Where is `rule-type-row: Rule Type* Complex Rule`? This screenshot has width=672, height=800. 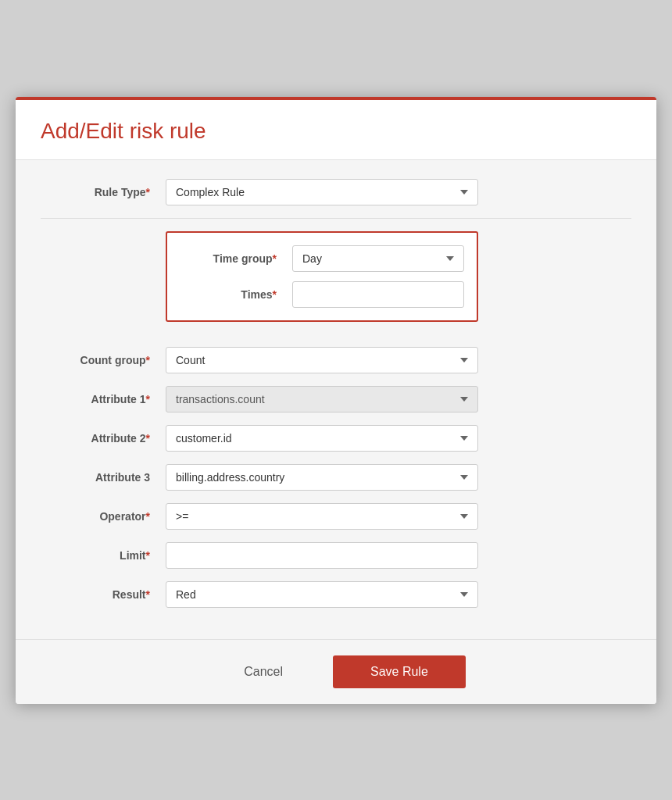 rule-type-row: Rule Type* Complex Rule is located at coordinates (336, 192).